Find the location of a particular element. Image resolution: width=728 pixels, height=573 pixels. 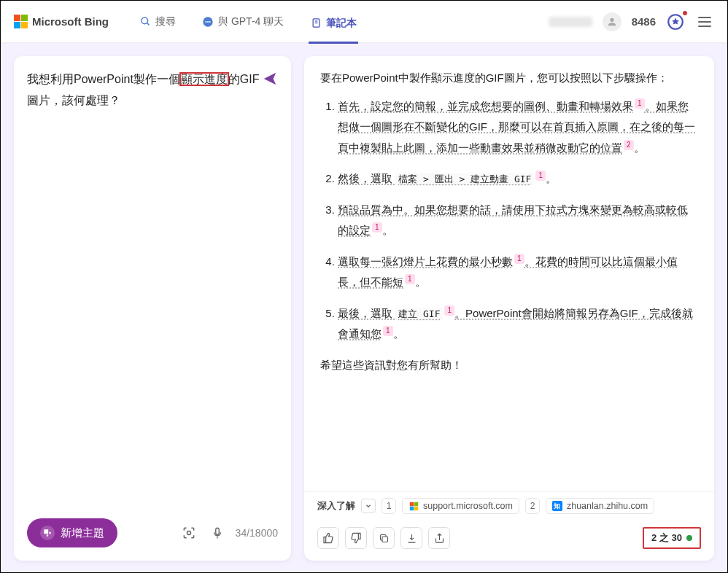

dislike-button is located at coordinates (356, 538).